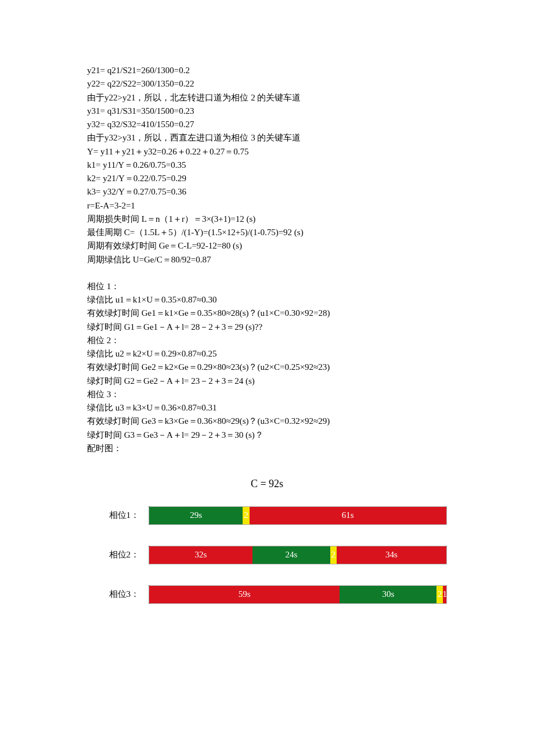 Image resolution: width=534 pixels, height=756 pixels. What do you see at coordinates (267, 232) in the screenshot?
I see `text-line: 最佳周期 C=（1.5L＋5）/(1-Y)=(1.5×12+5)/(1-0.75…` at bounding box center [267, 232].